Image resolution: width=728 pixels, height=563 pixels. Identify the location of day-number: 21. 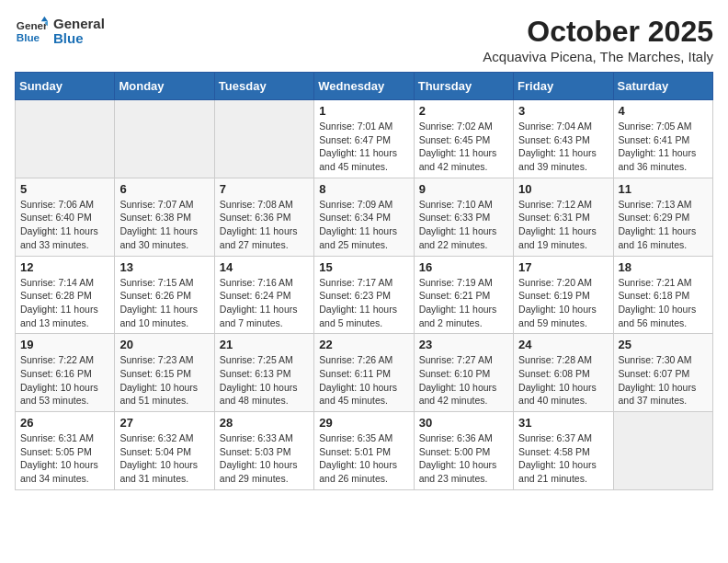
(265, 344).